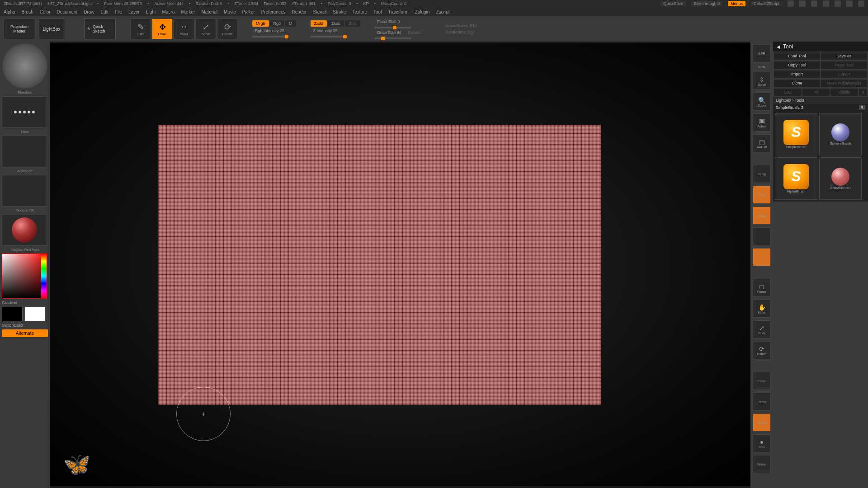 This screenshot has width=868, height=488. What do you see at coordinates (19, 29) in the screenshot?
I see `projection-master-button: Projection Master` at bounding box center [19, 29].